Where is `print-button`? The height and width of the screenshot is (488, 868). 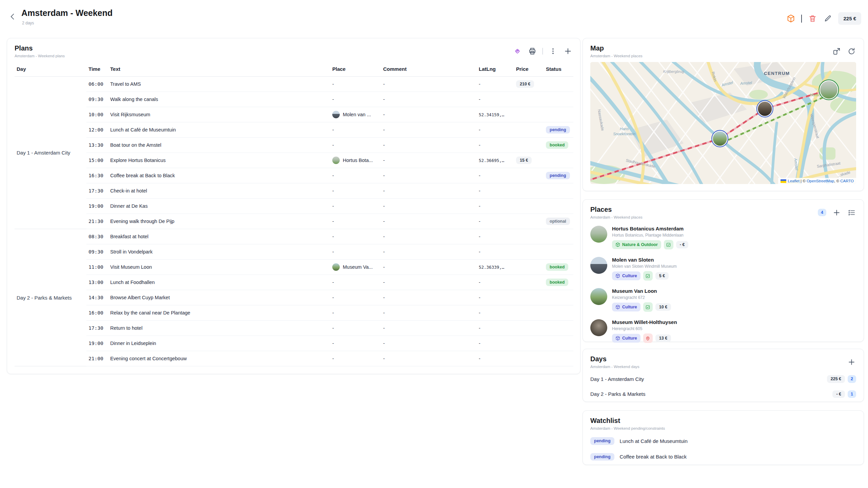
print-button is located at coordinates (532, 51).